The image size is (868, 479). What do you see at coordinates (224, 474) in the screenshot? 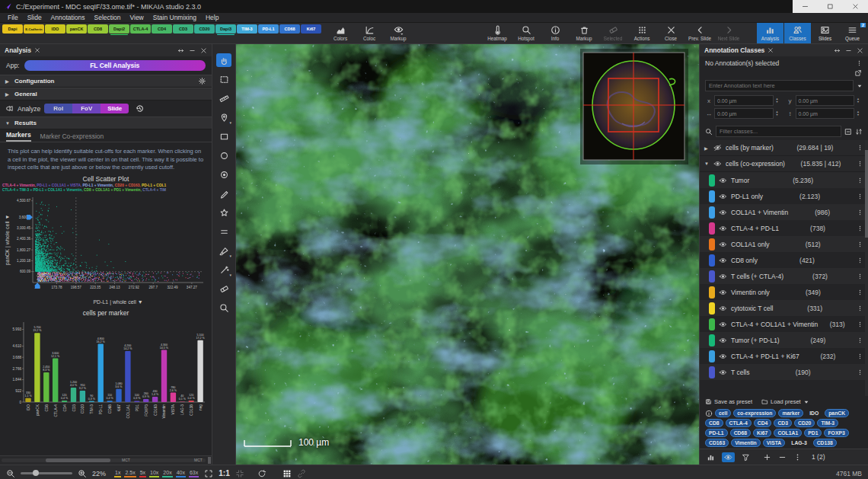
I see `actual-size-button: 1:1` at bounding box center [224, 474].